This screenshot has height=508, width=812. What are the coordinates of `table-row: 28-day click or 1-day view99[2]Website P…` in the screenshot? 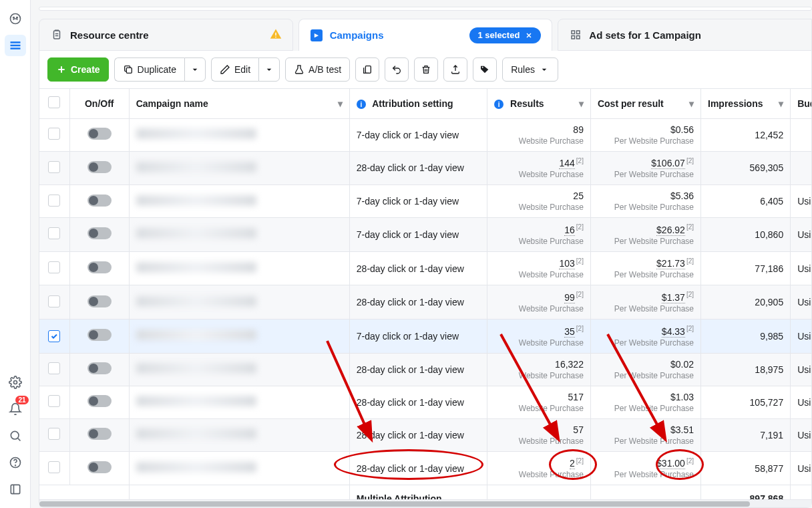 It's located at (425, 302).